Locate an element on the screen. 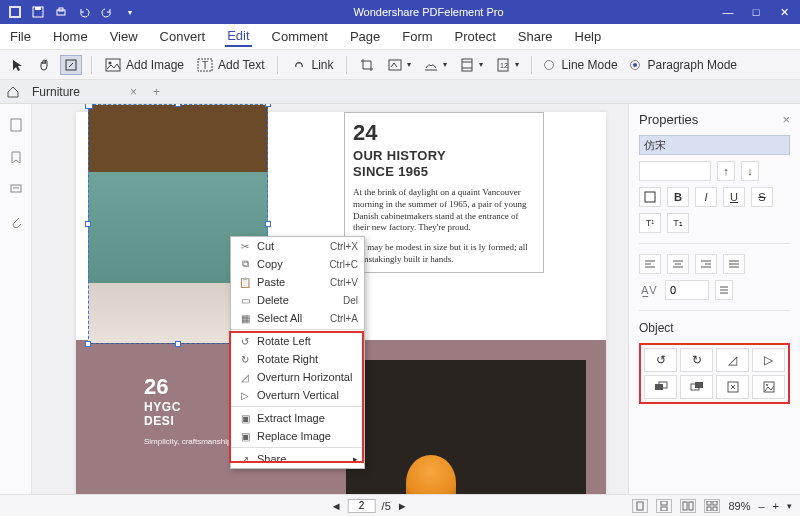  menu-edit: Edit is located at coordinates (238, 36).